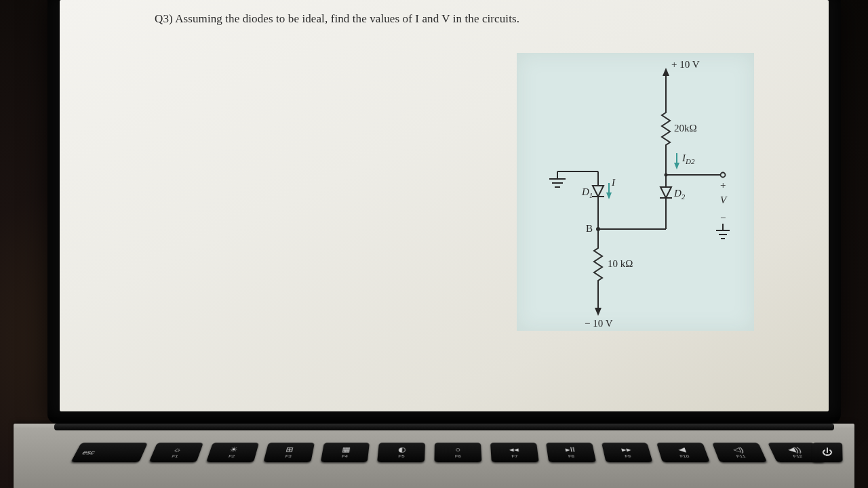  I want to click on keyboard-deck: esc ☼F1 ☀F2 ⊞F3 ▦F4 ◐F5 ○F6 ◂◂F7 ▸IIF8 ▸…, so click(434, 455).